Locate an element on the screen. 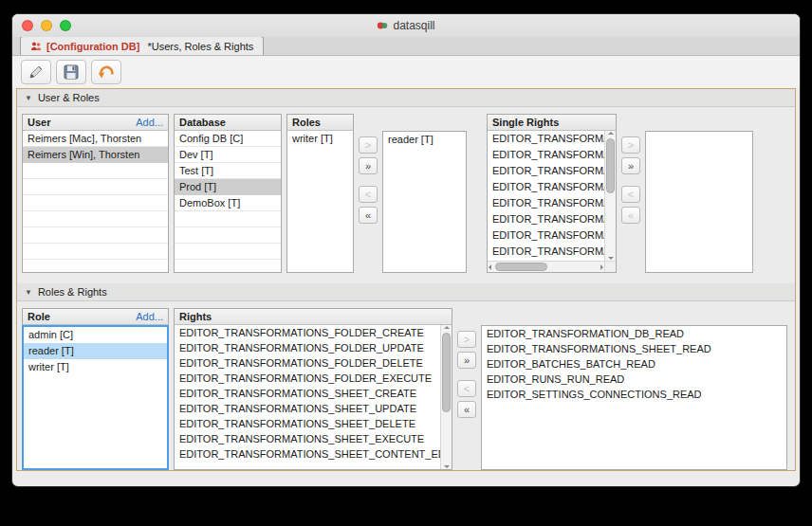 The width and height of the screenshot is (812, 526). database-list: Config DB [C]Dev [T]Test [T]Prod [T]Demo… is located at coordinates (228, 202).